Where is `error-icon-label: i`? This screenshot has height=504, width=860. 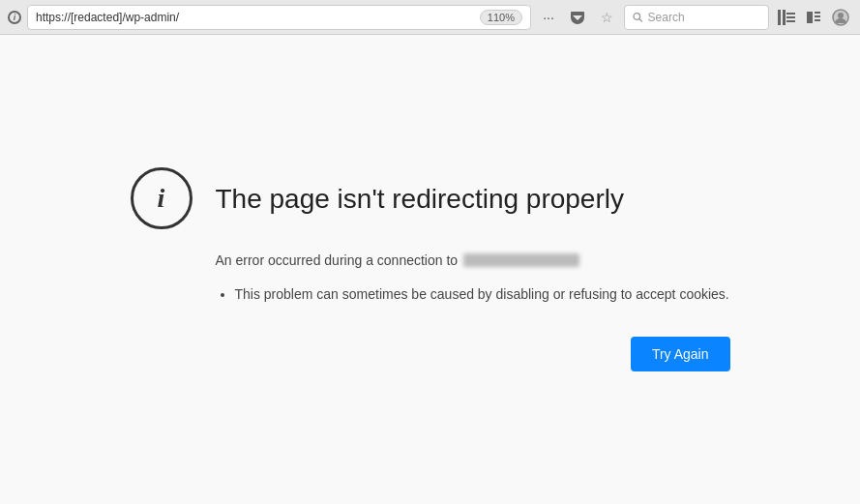
error-icon-label: i is located at coordinates (162, 198).